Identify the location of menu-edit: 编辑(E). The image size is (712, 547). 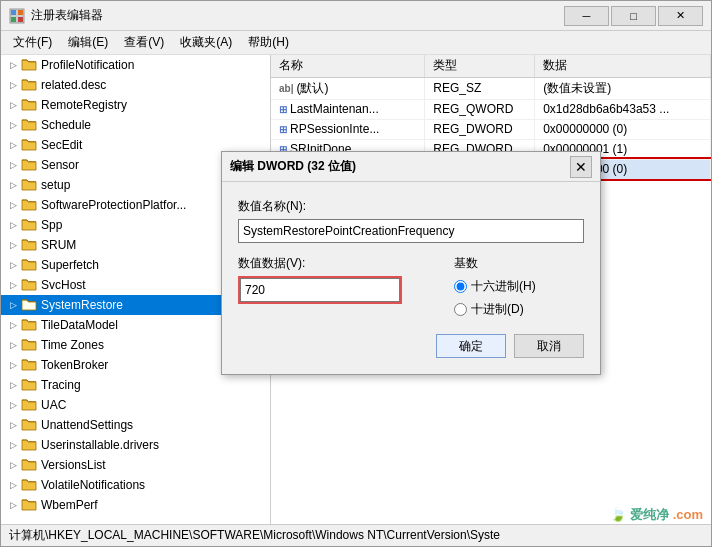
(88, 42).